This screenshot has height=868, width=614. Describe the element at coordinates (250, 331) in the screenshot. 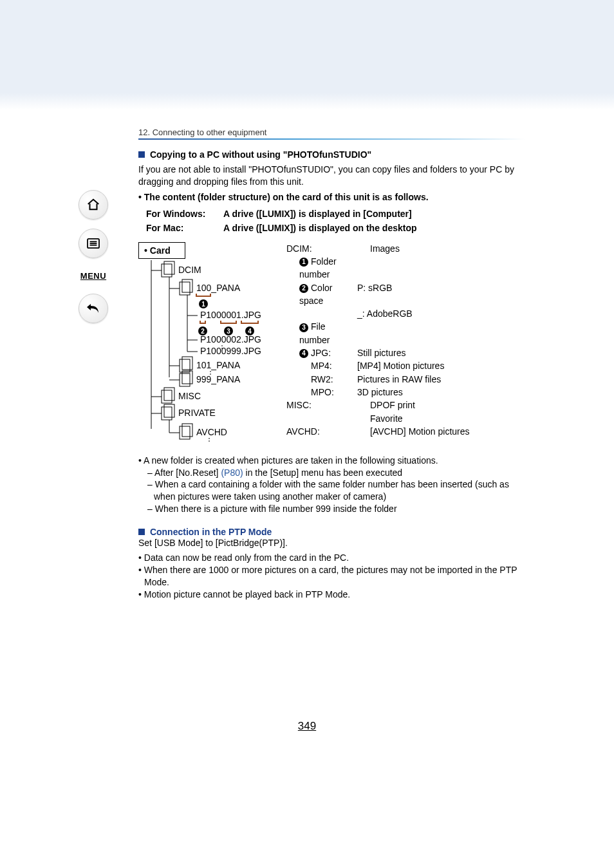

I see `svg-text: 4` at that location.